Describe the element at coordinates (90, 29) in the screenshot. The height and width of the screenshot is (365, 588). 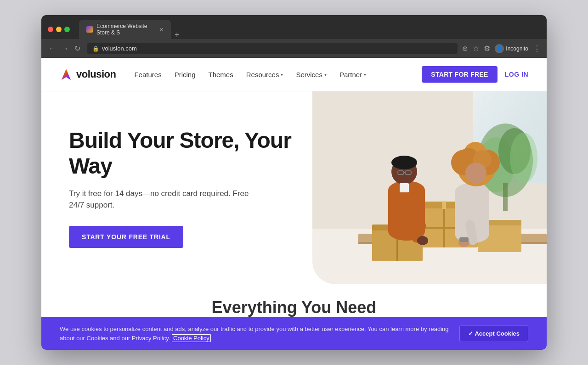
I see `tab-favicon` at that location.